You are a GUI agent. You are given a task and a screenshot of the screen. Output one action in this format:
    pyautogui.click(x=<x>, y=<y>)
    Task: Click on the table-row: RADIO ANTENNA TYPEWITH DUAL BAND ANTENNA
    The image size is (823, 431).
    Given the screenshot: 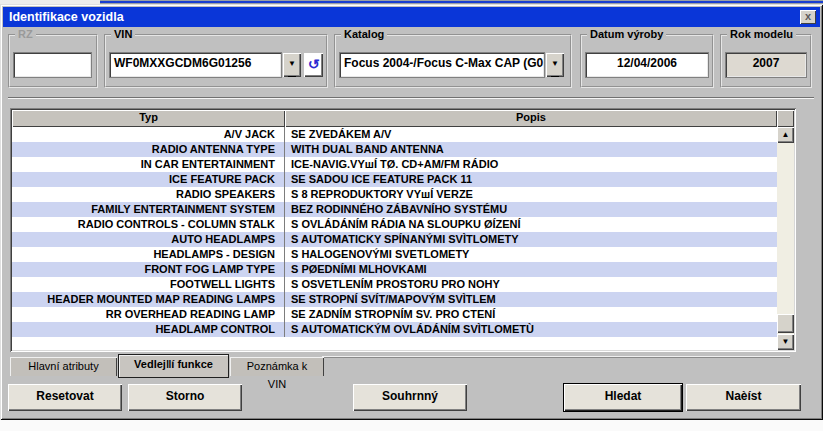 What is the action you would take?
    pyautogui.click(x=394, y=150)
    